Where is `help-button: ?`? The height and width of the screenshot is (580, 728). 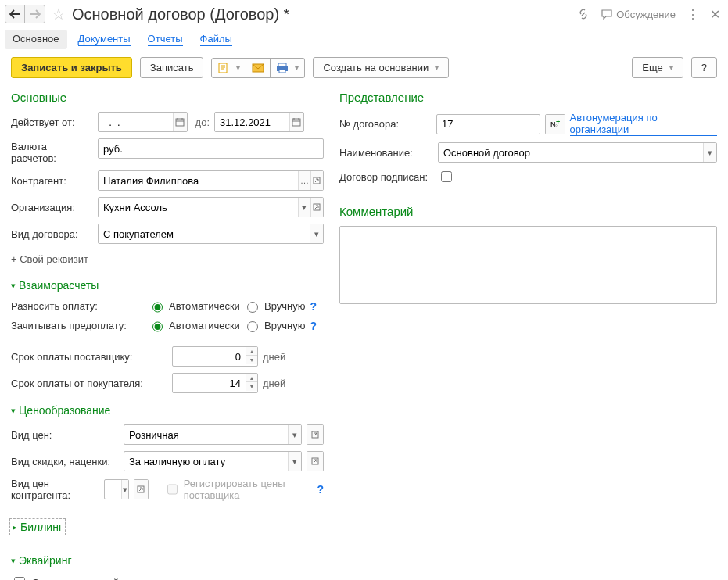
help-button: ? is located at coordinates (704, 67).